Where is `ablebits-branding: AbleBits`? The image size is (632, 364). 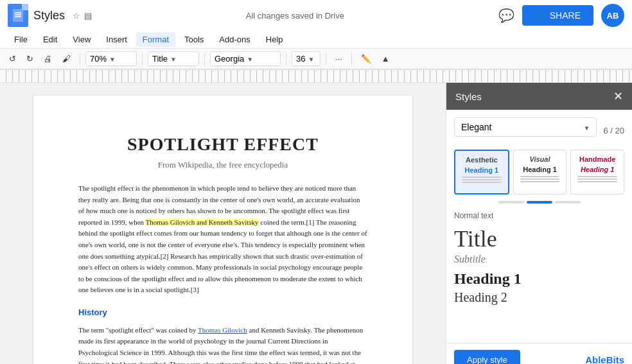
ablebits-branding: AbleBits is located at coordinates (605, 360).